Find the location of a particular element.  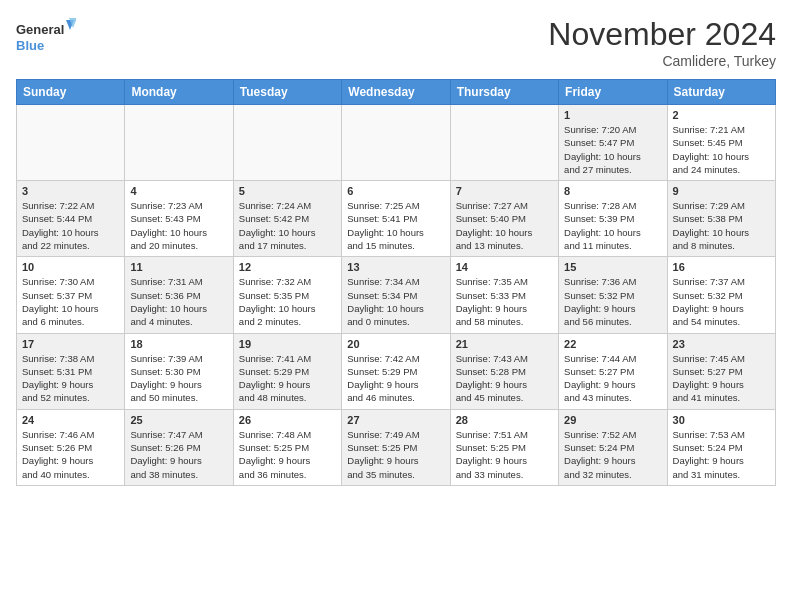

day-number: 6 is located at coordinates (396, 191).